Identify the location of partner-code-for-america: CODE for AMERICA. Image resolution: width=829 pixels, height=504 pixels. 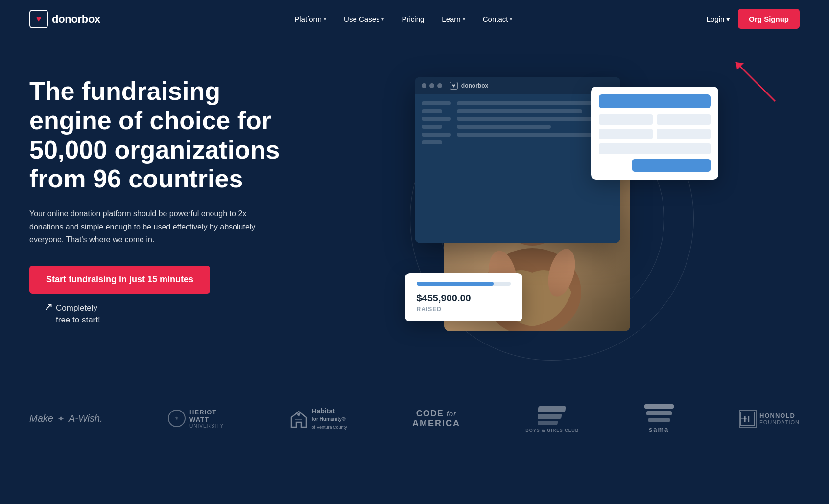
(436, 419).